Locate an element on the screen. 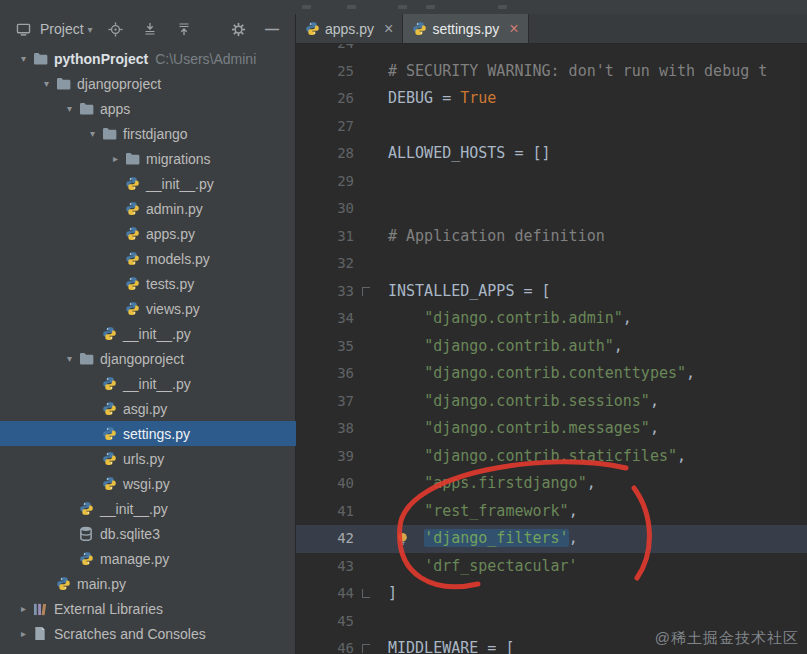 The width and height of the screenshot is (807, 654). intention-bulb-icon is located at coordinates (402, 539).